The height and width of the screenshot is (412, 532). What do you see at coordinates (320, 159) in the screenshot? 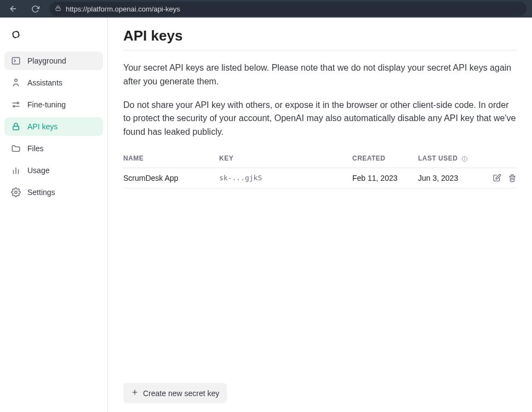
I see `table-header-row: NAME KEY CREATED LAST USED` at bounding box center [320, 159].